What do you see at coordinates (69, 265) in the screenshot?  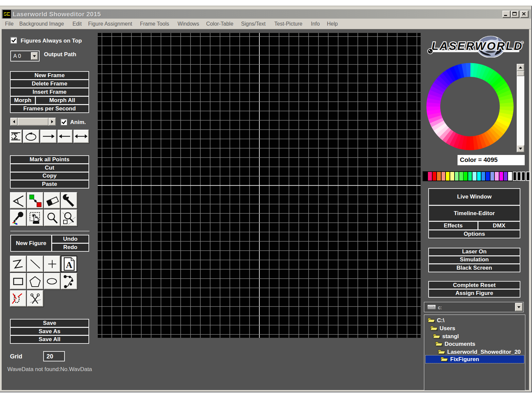 I see `svg-text: A` at bounding box center [69, 265].